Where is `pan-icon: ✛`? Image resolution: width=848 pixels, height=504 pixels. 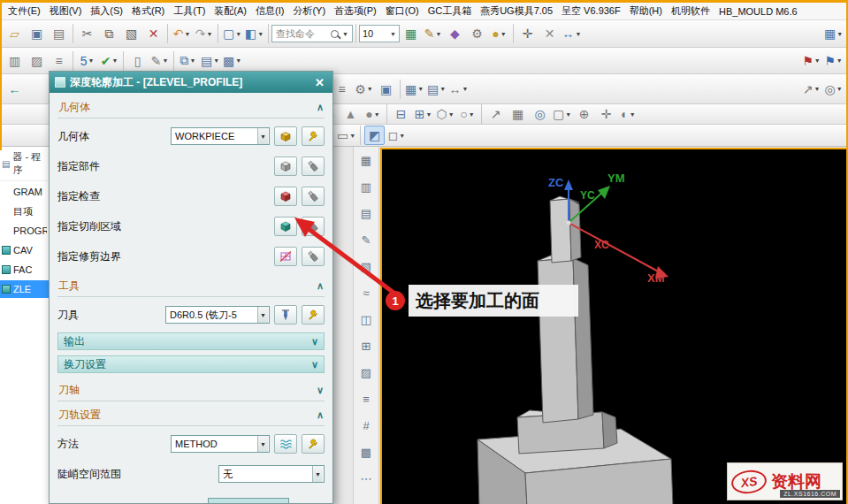 pan-icon: ✛ is located at coordinates (607, 114).